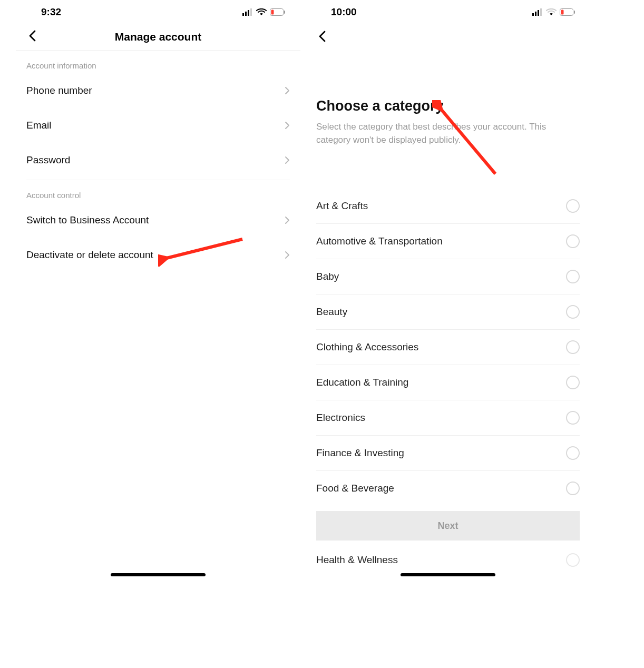 Image resolution: width=644 pixels, height=668 pixels. Describe the element at coordinates (59, 91) in the screenshot. I see `row-label: Phone number` at that location.